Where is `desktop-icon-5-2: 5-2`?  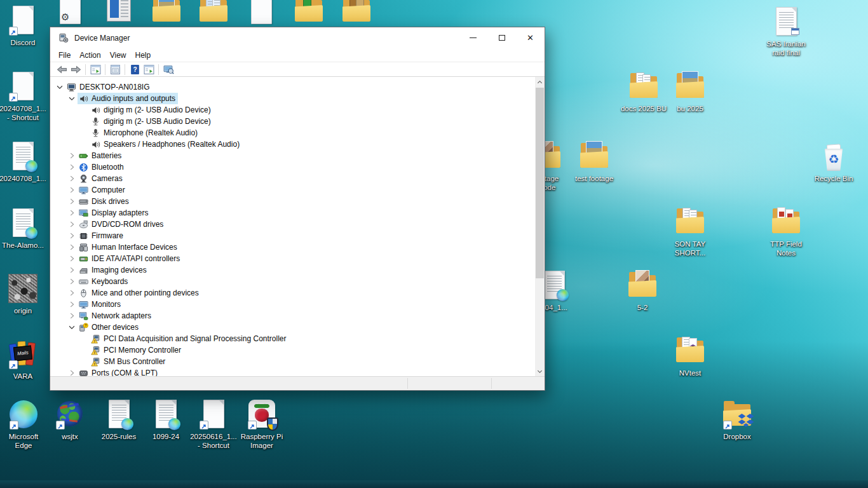
desktop-icon-5-2: 5-2 is located at coordinates (642, 291).